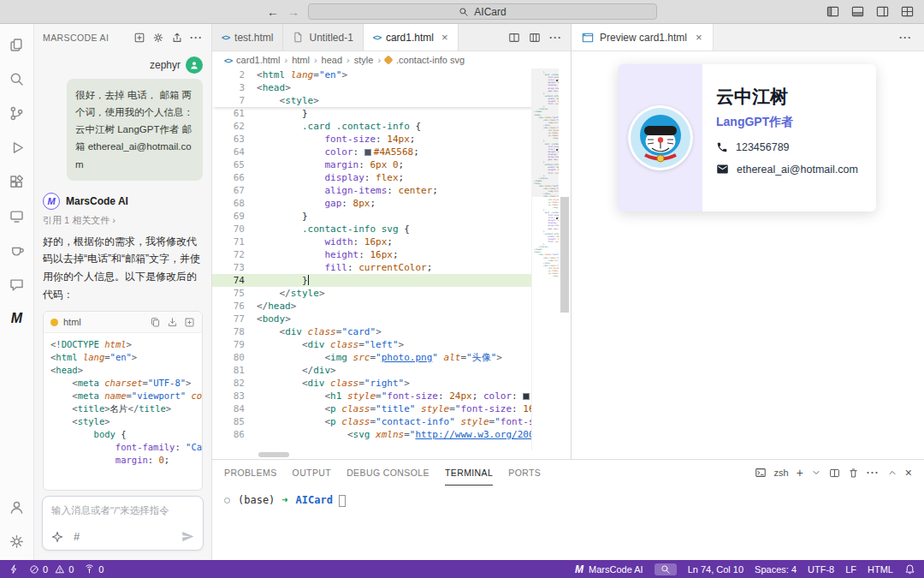 Image resolution: width=924 pixels, height=578 pixels. What do you see at coordinates (854, 473) in the screenshot?
I see `trash-icon` at bounding box center [854, 473].